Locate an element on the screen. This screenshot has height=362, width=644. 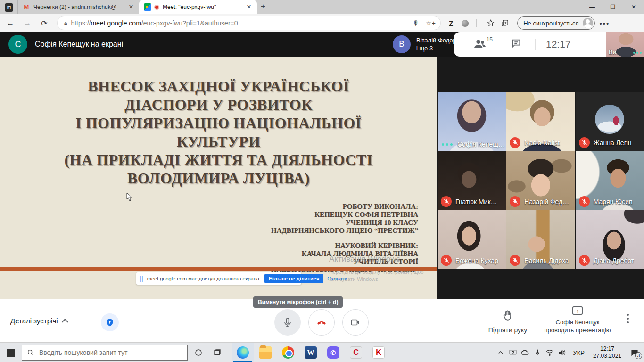
participant-tile: Гнатюк Мик… is located at coordinates (471, 181).